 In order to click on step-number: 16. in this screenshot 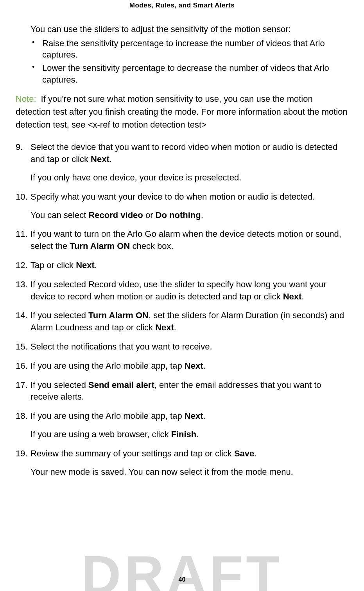, I will do `click(22, 366)`.